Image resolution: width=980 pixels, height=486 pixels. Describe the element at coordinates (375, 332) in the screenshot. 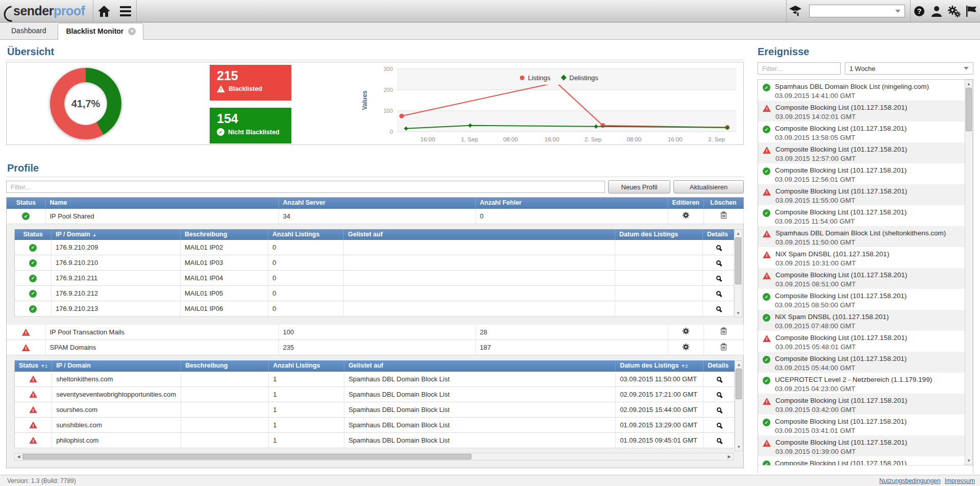

I see `profile-row: IP Pool Transaction Mails 100 28` at that location.